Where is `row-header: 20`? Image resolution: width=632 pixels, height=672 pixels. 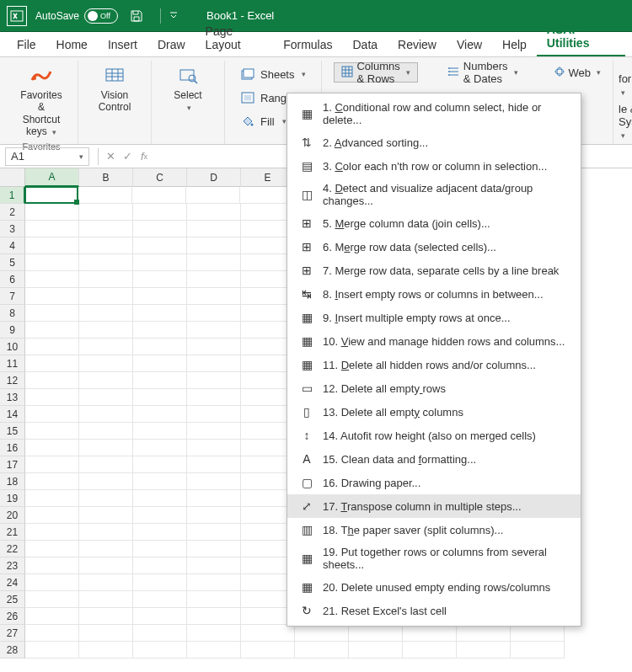
row-header: 20 is located at coordinates (13, 515).